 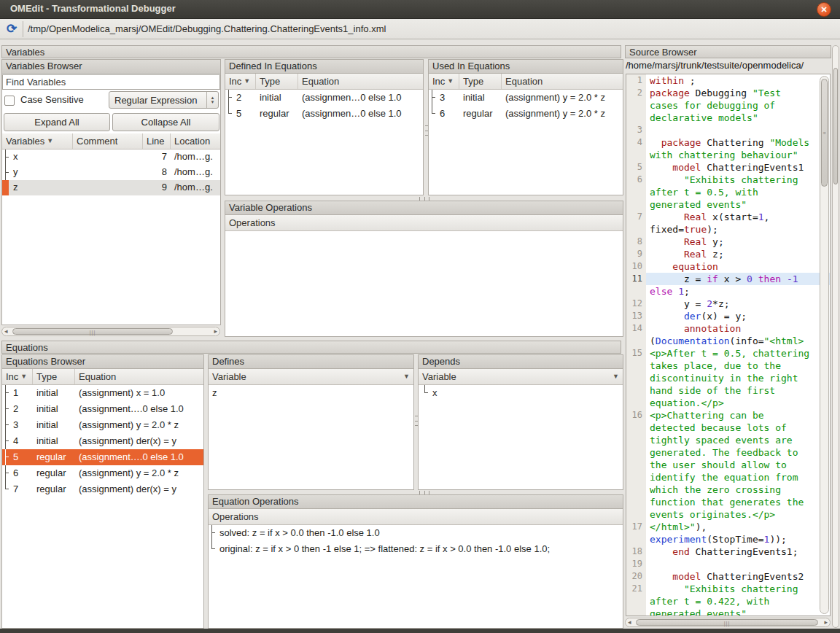 What do you see at coordinates (111, 188) in the screenshot?
I see `table-row: z9/hom…g.` at bounding box center [111, 188].